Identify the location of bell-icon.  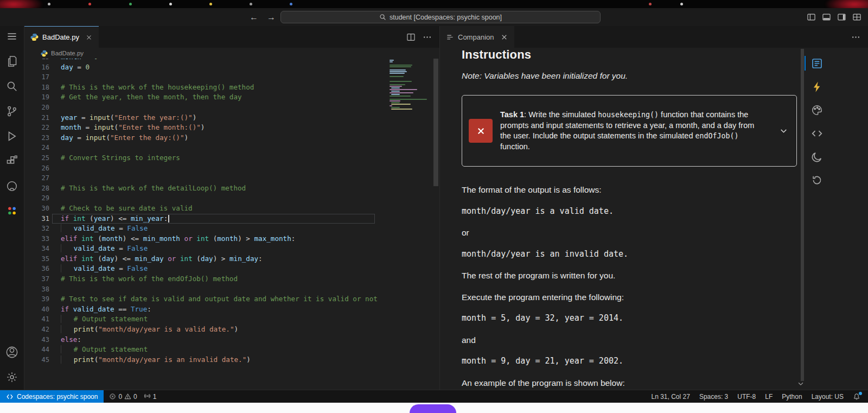
(857, 397).